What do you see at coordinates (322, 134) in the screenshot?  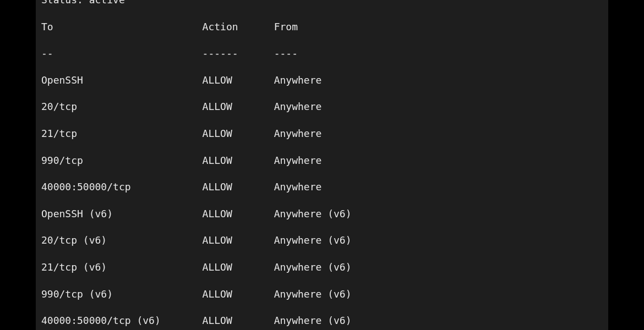 I see `rule-row: 21/tcp ALLOW Anywhere` at bounding box center [322, 134].